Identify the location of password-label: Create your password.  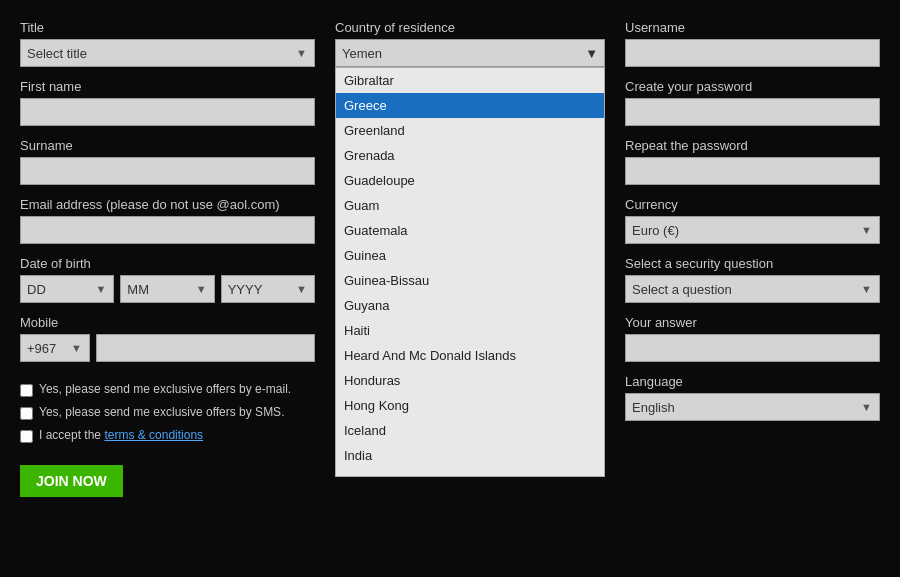
(752, 86).